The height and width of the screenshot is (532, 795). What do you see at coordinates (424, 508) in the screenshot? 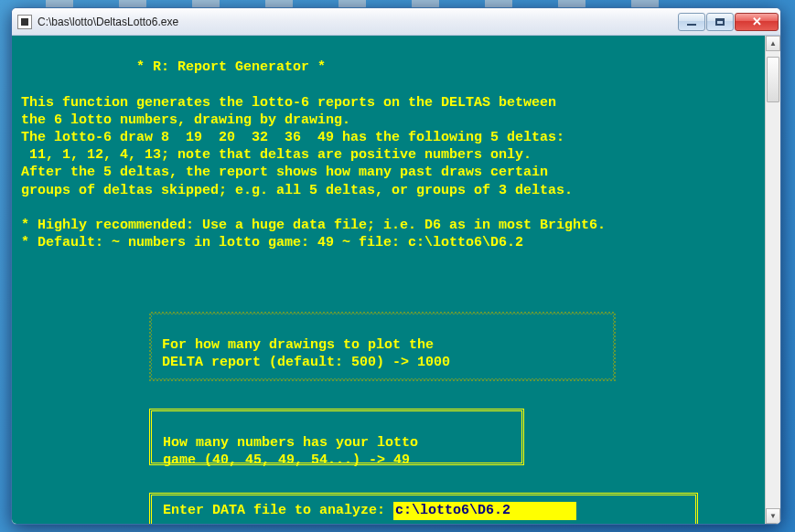
I see `prompt-datafile-box: Enter DATA file to analyze: c:\lotto6\D6…` at bounding box center [424, 508].